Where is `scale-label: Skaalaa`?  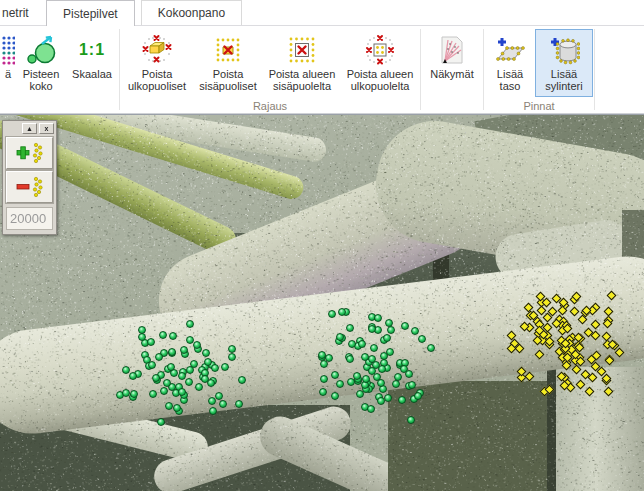
scale-label: Skaalaa is located at coordinates (92, 74).